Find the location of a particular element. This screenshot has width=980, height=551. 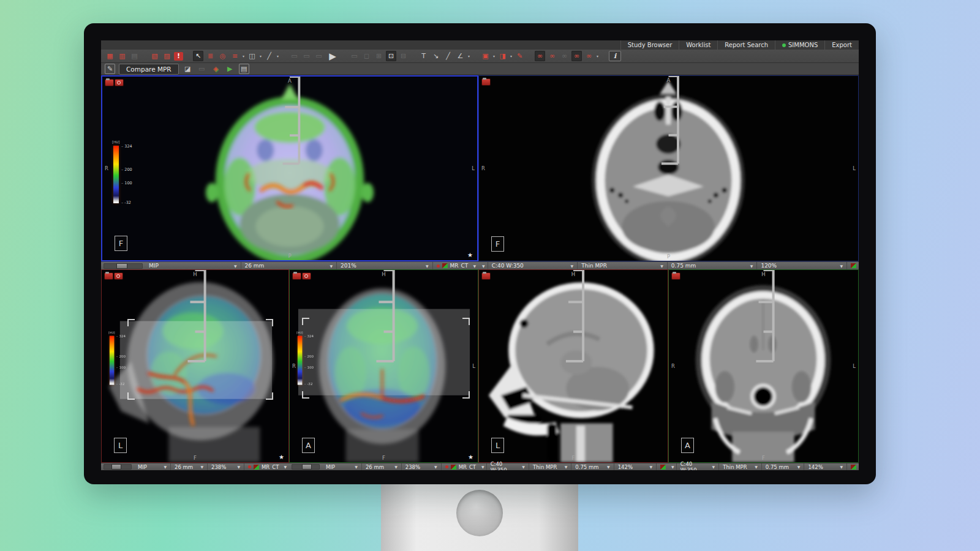

report-preview-icon: ▤ is located at coordinates (244, 69).